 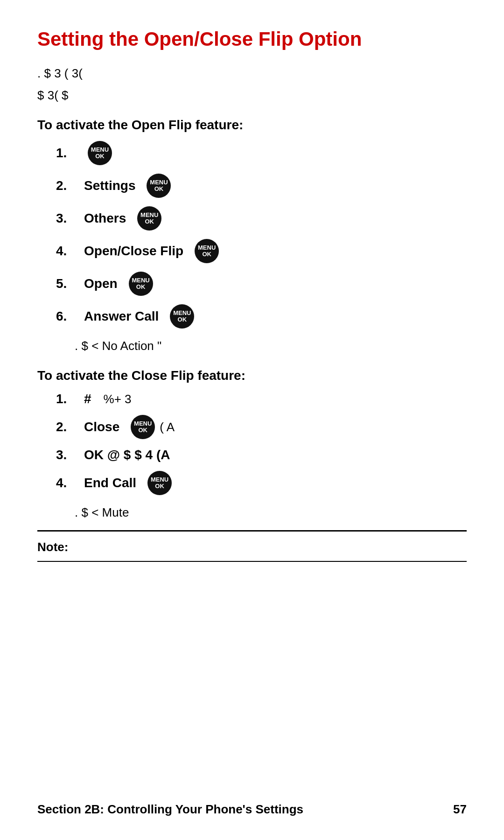 I want to click on page-title: Setting the Open/Close Flip Option, so click(x=252, y=39).